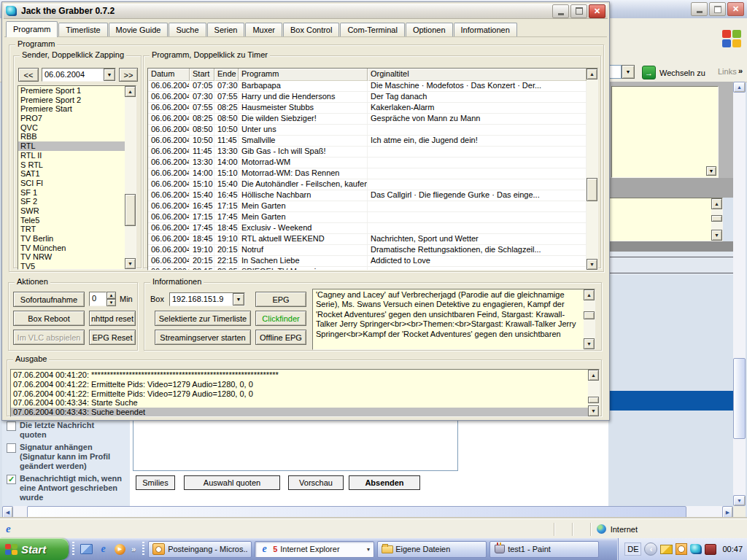 The width and height of the screenshot is (747, 560). Describe the element at coordinates (281, 318) in the screenshot. I see `clickfinder-button: Clickfinder` at that location.